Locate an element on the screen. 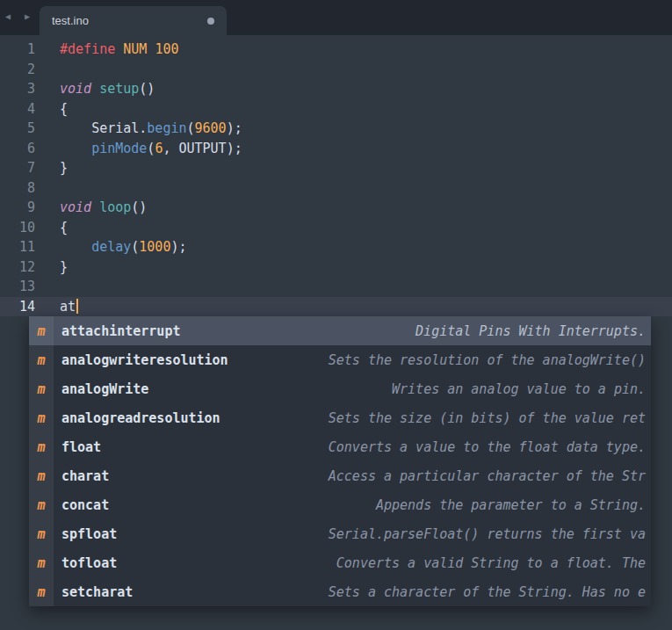 The height and width of the screenshot is (630, 672). completion-annotation: Serial.parseFloat() returns the first va is located at coordinates (483, 534).